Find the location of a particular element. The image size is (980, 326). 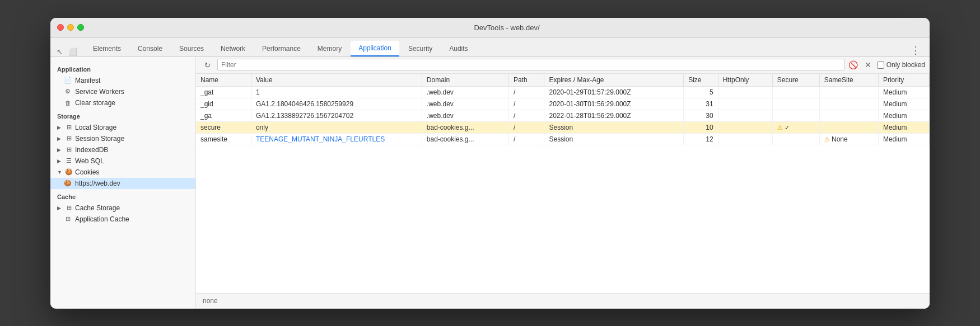

tab-network: Network is located at coordinates (233, 49).